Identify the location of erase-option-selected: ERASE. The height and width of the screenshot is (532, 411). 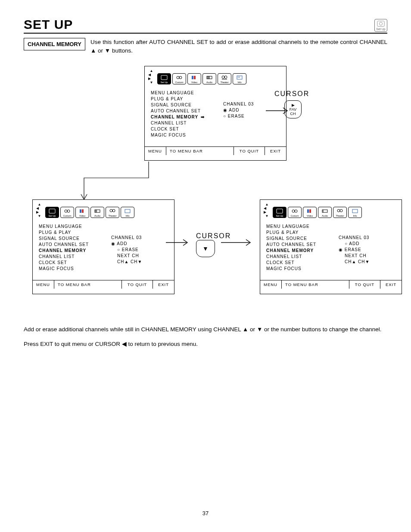
(367, 250).